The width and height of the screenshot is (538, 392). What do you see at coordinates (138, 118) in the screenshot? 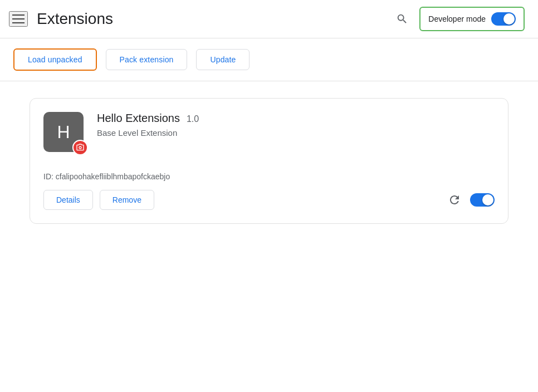
I see `extension-name: Hello Extensions` at bounding box center [138, 118].